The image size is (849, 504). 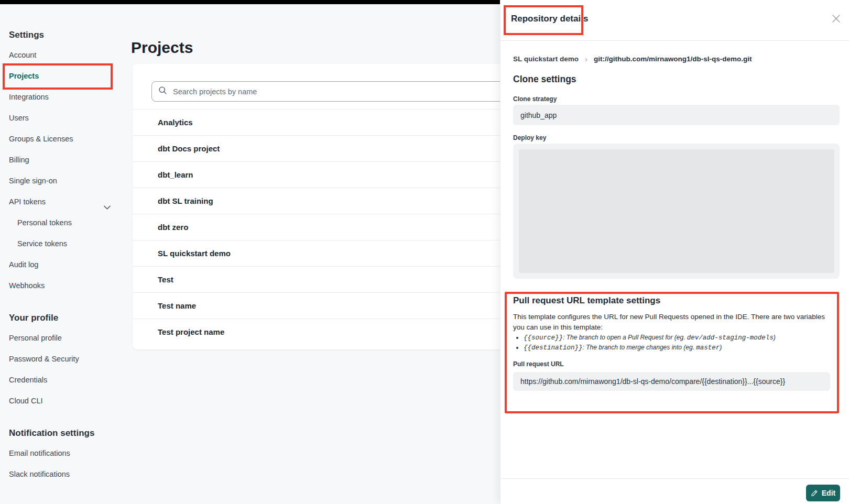 What do you see at coordinates (535, 99) in the screenshot?
I see `clone-strategy-label: Clone strategy` at bounding box center [535, 99].